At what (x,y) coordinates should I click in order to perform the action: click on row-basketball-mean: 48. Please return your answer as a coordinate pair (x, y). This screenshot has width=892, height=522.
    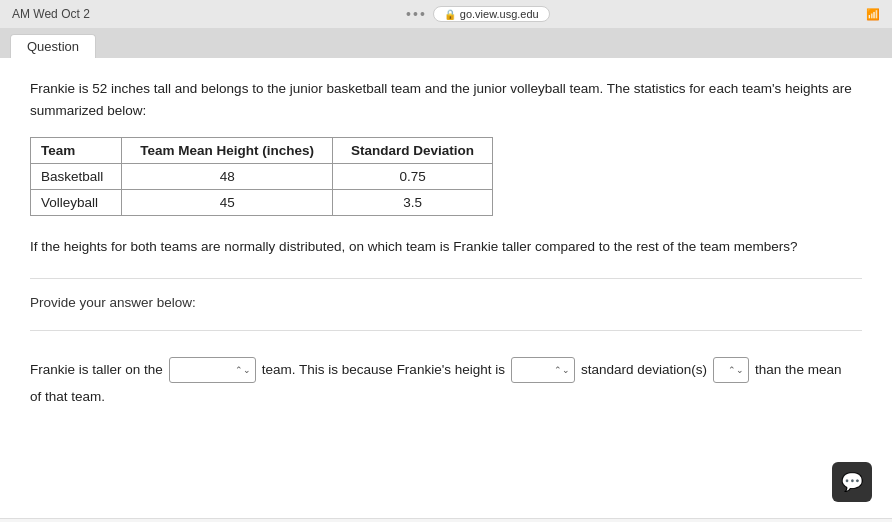
    Looking at the image, I should click on (228, 177).